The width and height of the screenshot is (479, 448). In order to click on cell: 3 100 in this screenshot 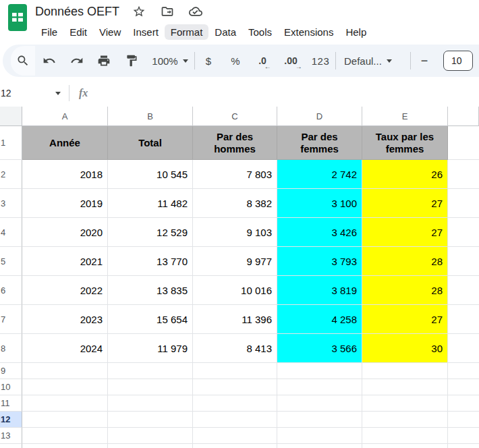, I will do `click(320, 204)`.